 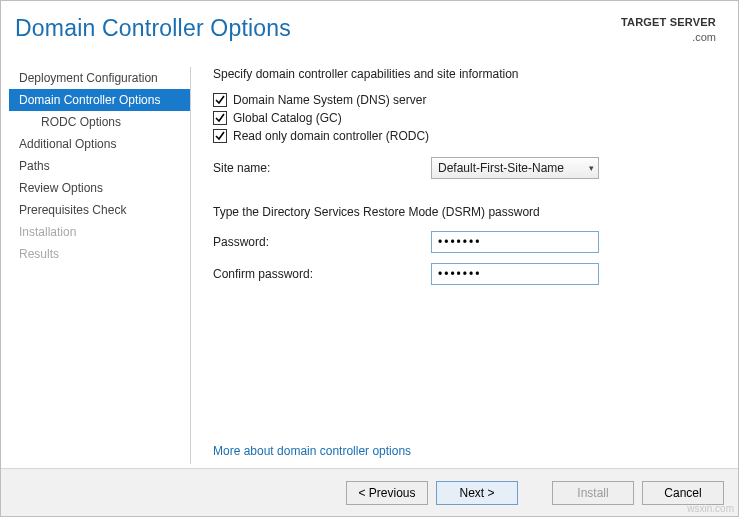 I want to click on header: Domain Controller Options TARGET SERVER …, so click(x=370, y=25).